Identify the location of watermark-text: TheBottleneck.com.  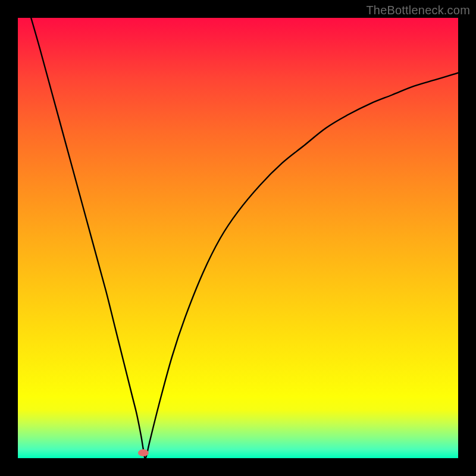
(418, 11).